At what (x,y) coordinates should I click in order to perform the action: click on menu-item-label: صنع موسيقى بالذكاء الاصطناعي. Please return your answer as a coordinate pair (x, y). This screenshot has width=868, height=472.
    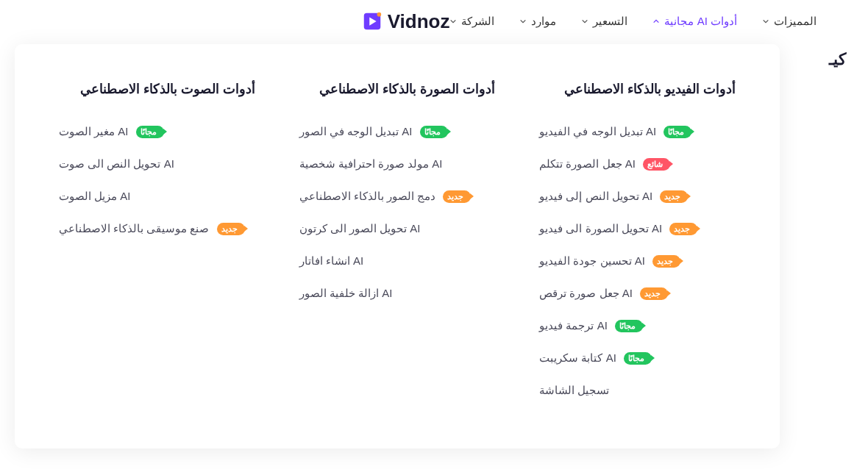
    Looking at the image, I should click on (134, 229).